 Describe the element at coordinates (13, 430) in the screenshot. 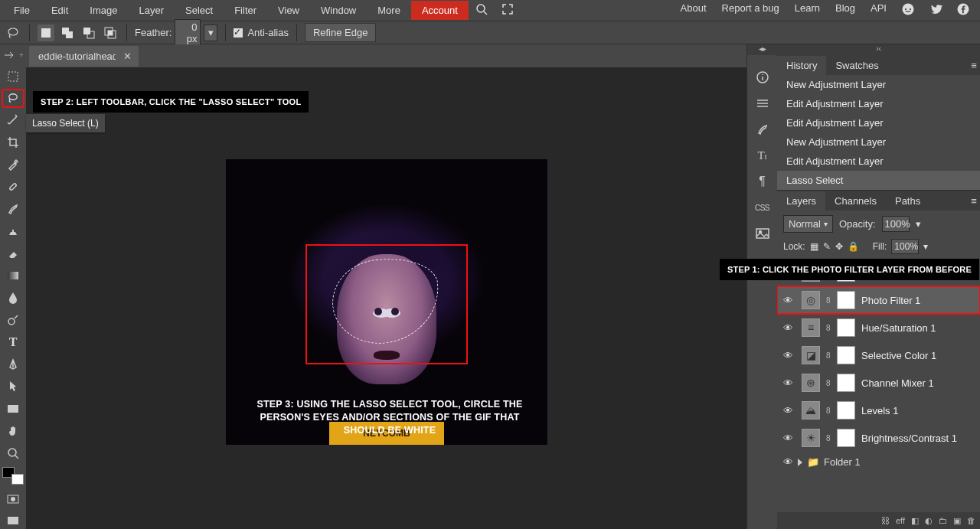

I see `tool-hand` at that location.